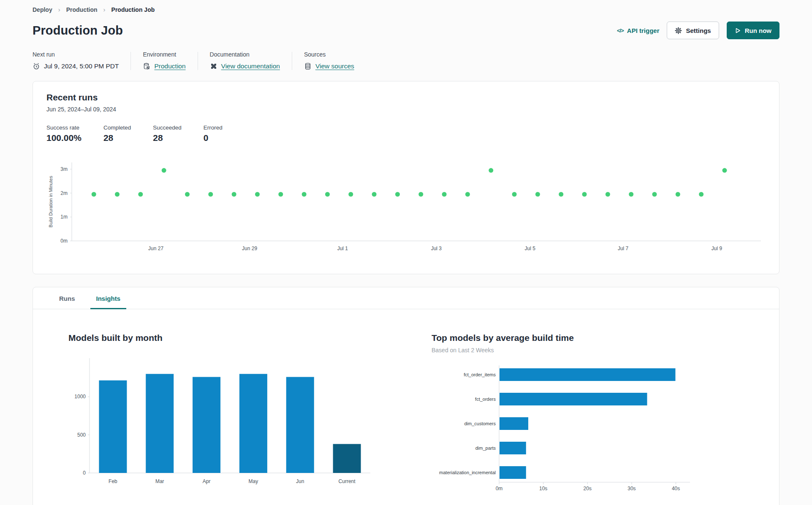 This screenshot has width=812, height=505. I want to click on svg-text: 1000, so click(80, 397).